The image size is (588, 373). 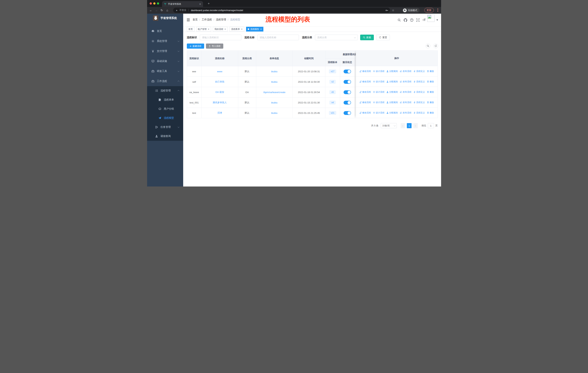 I want to click on page-1-button: 1, so click(x=409, y=126).